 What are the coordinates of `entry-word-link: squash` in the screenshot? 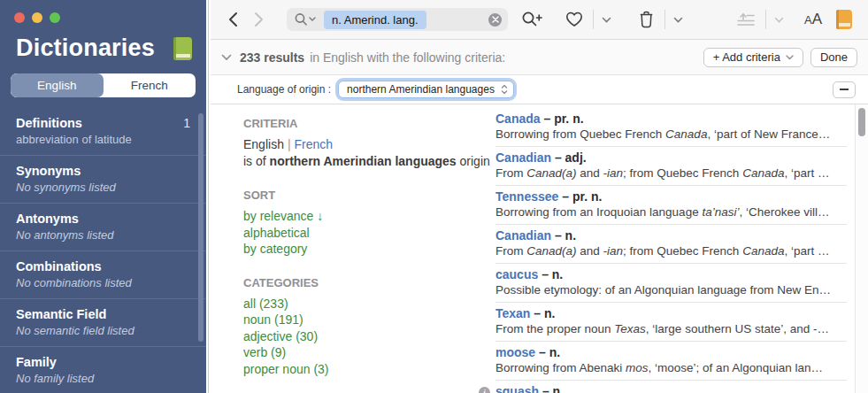 It's located at (517, 389).